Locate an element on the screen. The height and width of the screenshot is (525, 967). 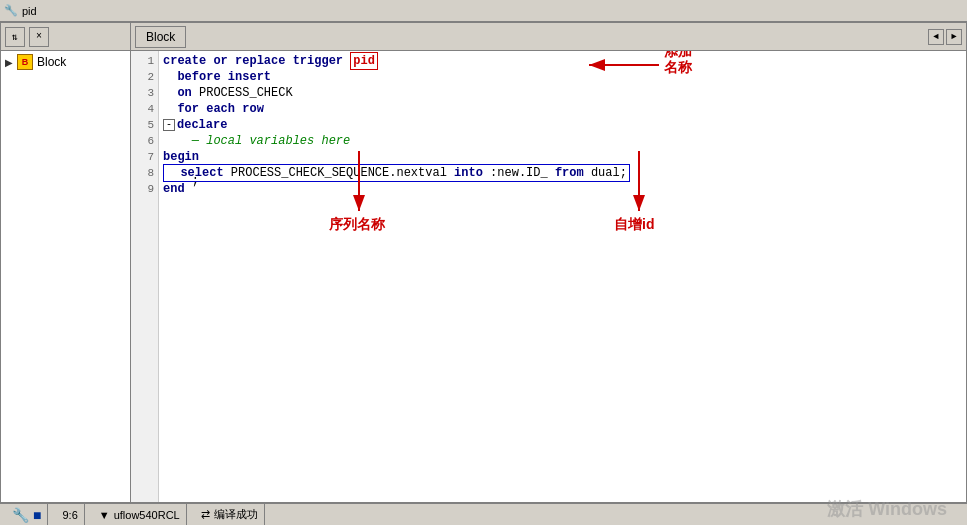
left-arrow-button: ◄ is located at coordinates (936, 37).